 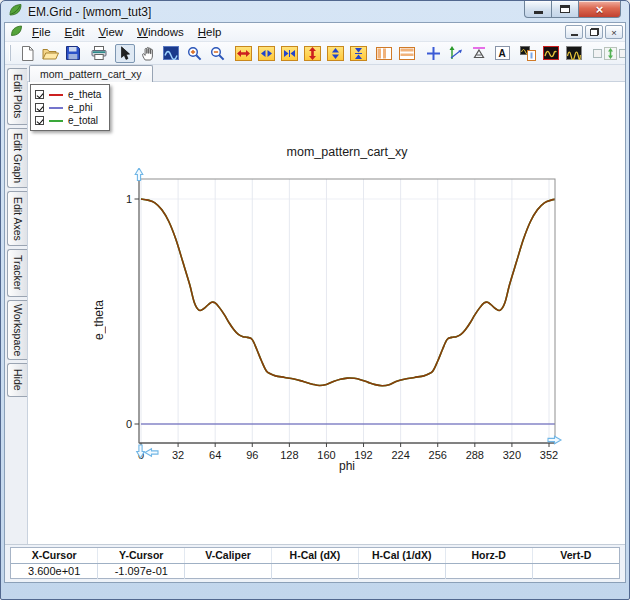 I want to click on legend-swatch-e_phi, so click(x=56, y=108).